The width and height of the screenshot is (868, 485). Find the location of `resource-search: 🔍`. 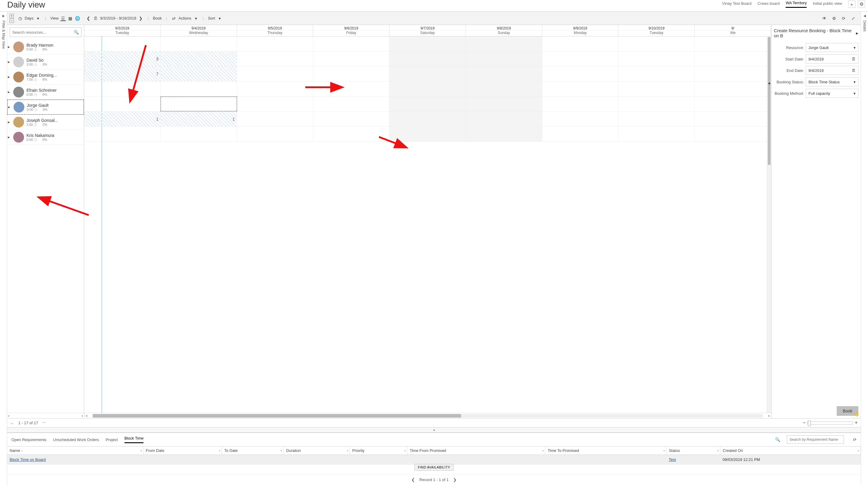

resource-search: 🔍 is located at coordinates (46, 32).